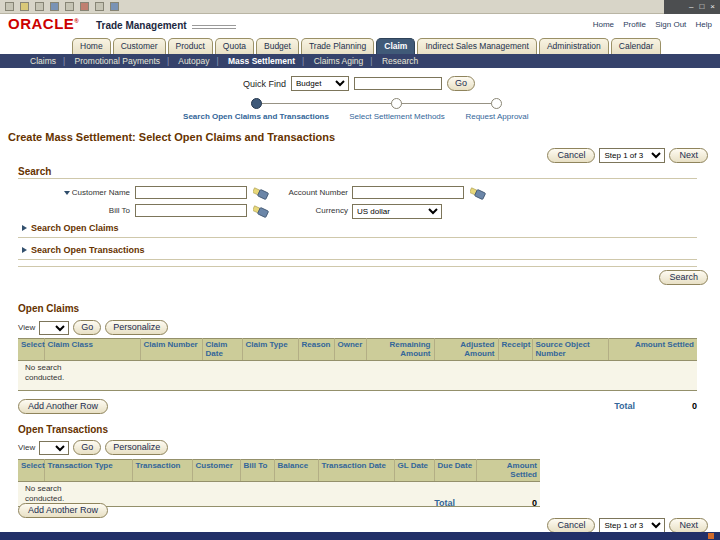 The width and height of the screenshot is (720, 540). What do you see at coordinates (191, 192) in the screenshot?
I see `customer-name-input` at bounding box center [191, 192].